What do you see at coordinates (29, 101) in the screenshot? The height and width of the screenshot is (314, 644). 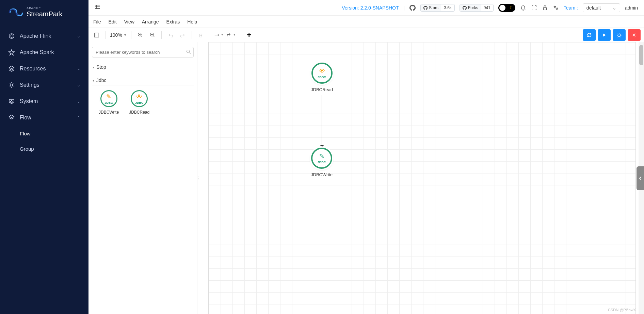 I see `sidebar-item-label: System` at bounding box center [29, 101].